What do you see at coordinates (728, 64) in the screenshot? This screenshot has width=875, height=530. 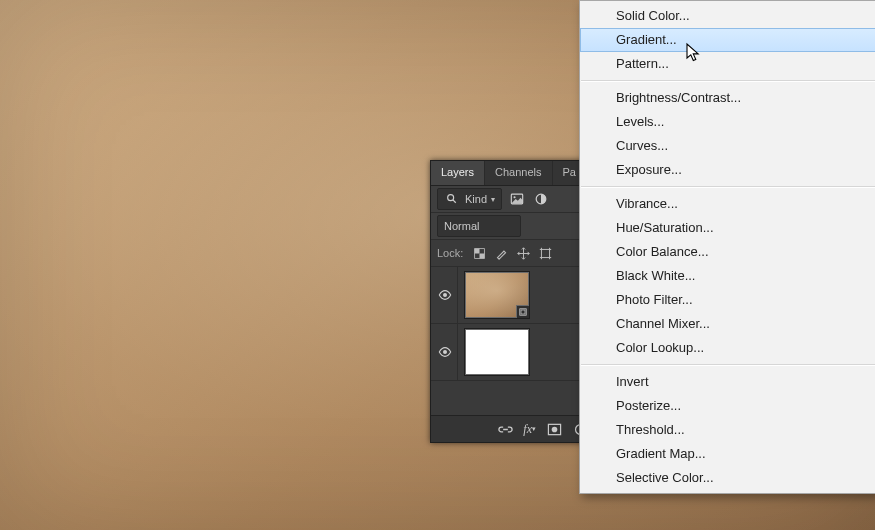 I see `menu-item-pattern: Pattern...` at bounding box center [728, 64].